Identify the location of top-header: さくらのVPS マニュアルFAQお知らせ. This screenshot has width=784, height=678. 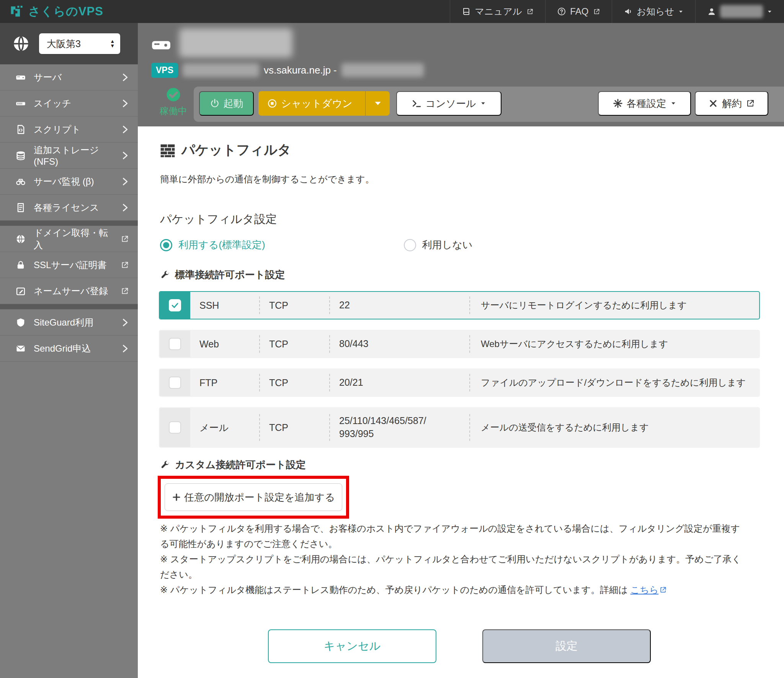
(392, 11).